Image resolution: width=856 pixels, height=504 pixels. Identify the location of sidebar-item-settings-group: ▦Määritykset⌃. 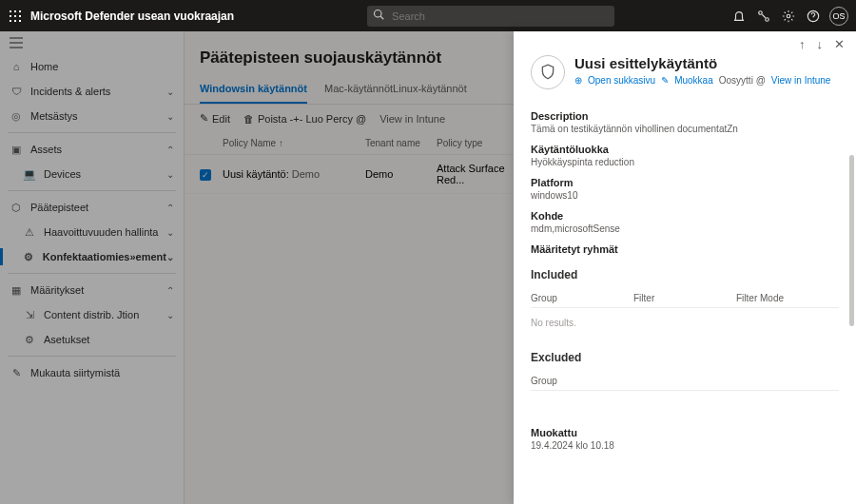
(91, 290).